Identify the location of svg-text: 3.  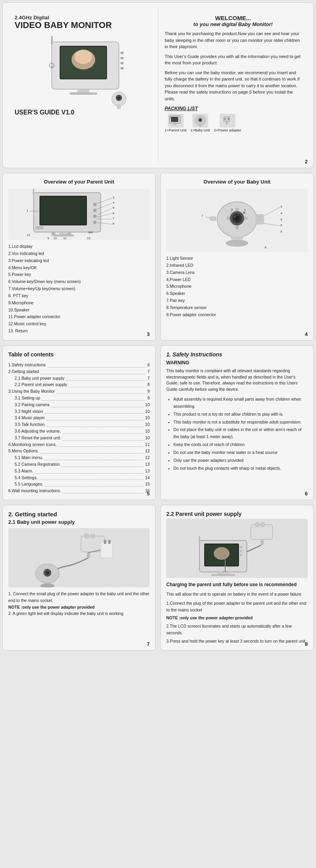
(281, 207).